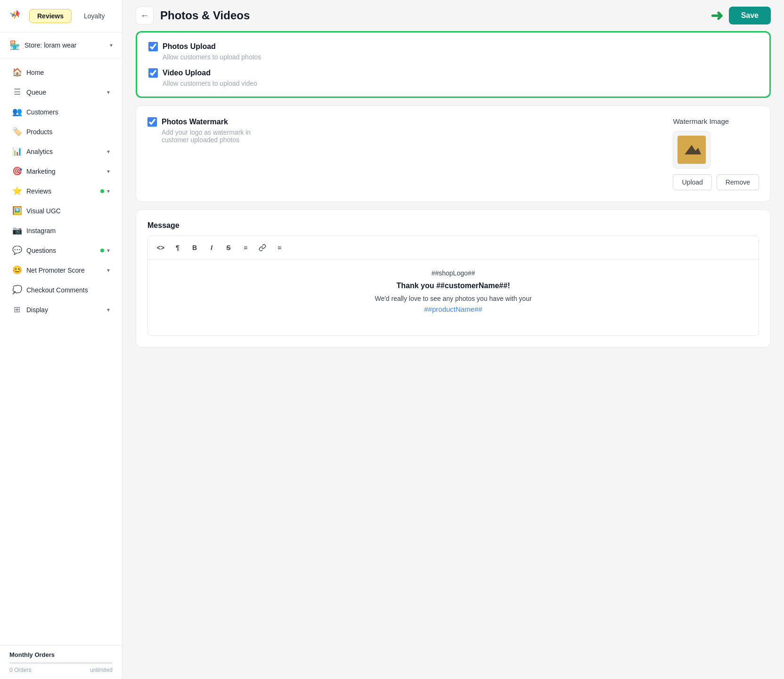 This screenshot has height=679, width=784. Describe the element at coordinates (39, 191) in the screenshot. I see `nav-reviews-label: Reviews` at that location.